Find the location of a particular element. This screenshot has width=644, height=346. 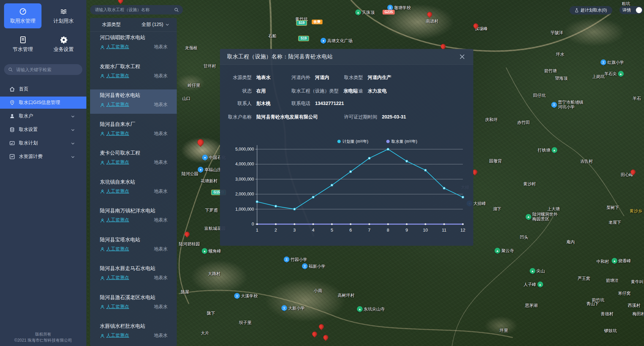

station-list-item: 麦卡公司取水工程人工监测点地表水 is located at coordinates (134, 162).